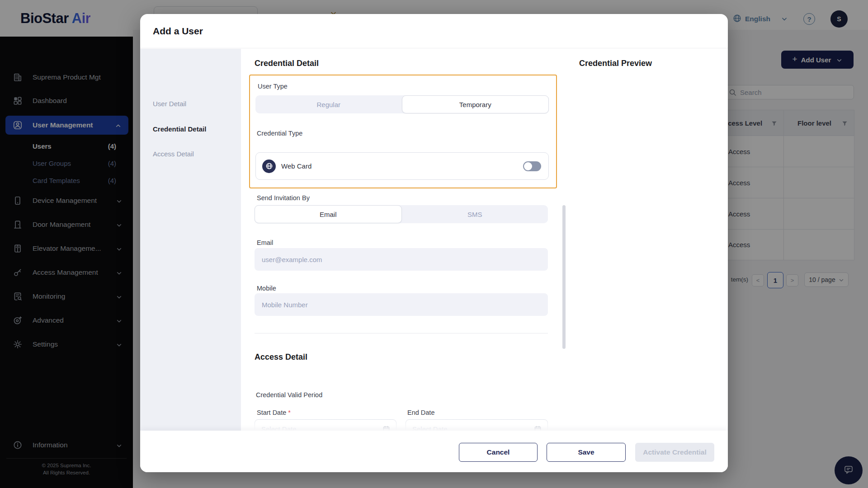 This screenshot has width=868, height=488. Describe the element at coordinates (434, 31) in the screenshot. I see `modal-header: Add a User` at that location.